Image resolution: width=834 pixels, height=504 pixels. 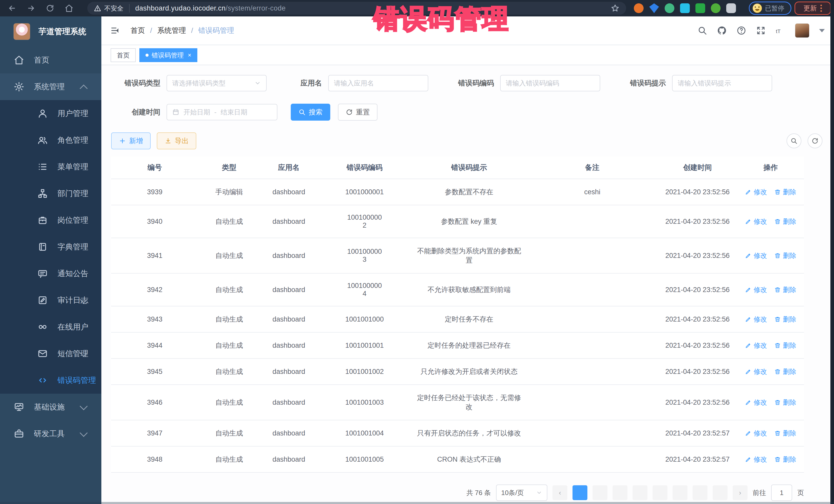 What do you see at coordinates (802, 30) in the screenshot?
I see `user-avatar` at bounding box center [802, 30].